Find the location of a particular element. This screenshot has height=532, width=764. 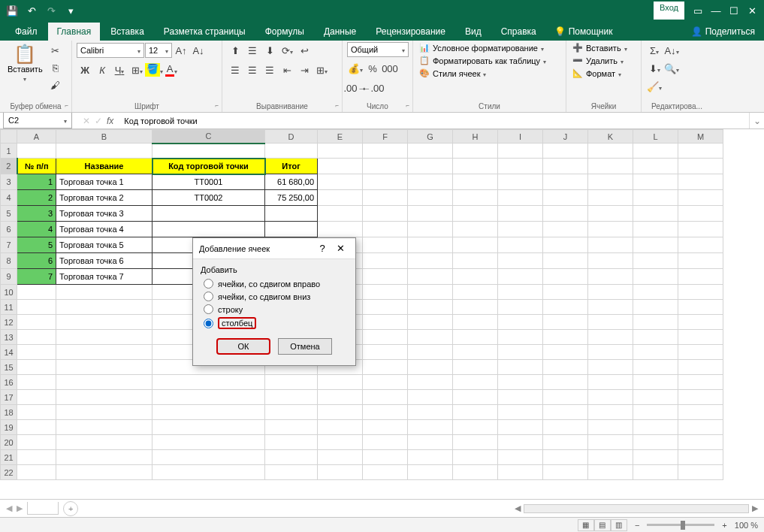

col-header-B: B is located at coordinates (104, 137).